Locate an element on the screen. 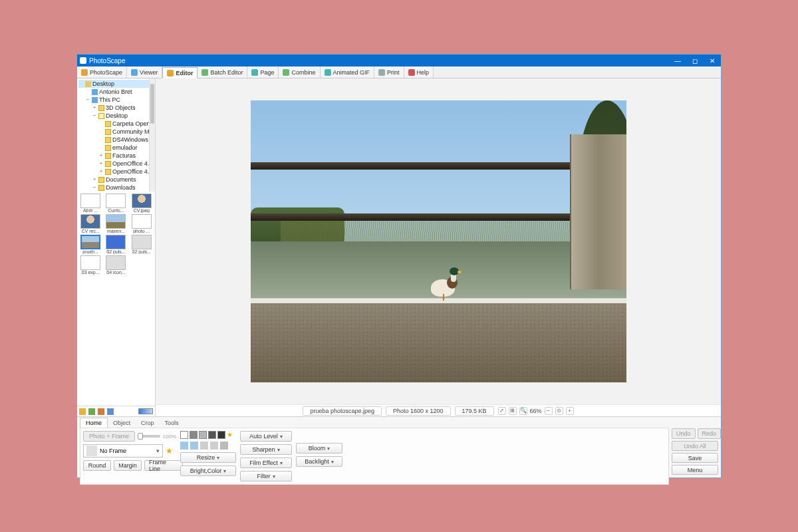 Image resolution: width=798 pixels, height=532 pixels. zoom-actual-icon: ⊞ is located at coordinates (513, 411).